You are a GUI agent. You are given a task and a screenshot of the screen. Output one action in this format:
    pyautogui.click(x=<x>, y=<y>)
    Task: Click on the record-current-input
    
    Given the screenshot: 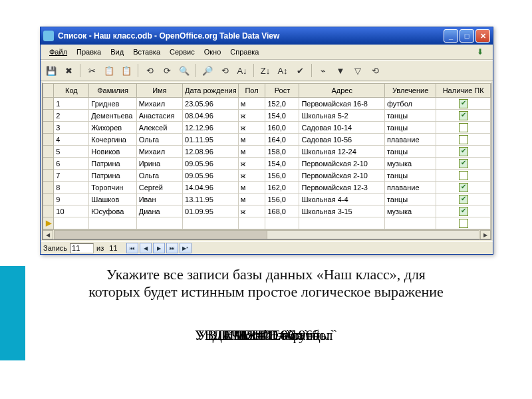 What is the action you would take?
    pyautogui.click(x=82, y=249)
    